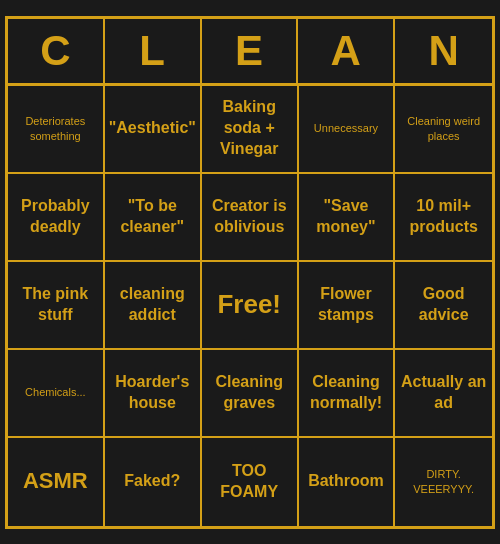 The image size is (500, 544). I want to click on bingo-cell: Good advice, so click(444, 306).